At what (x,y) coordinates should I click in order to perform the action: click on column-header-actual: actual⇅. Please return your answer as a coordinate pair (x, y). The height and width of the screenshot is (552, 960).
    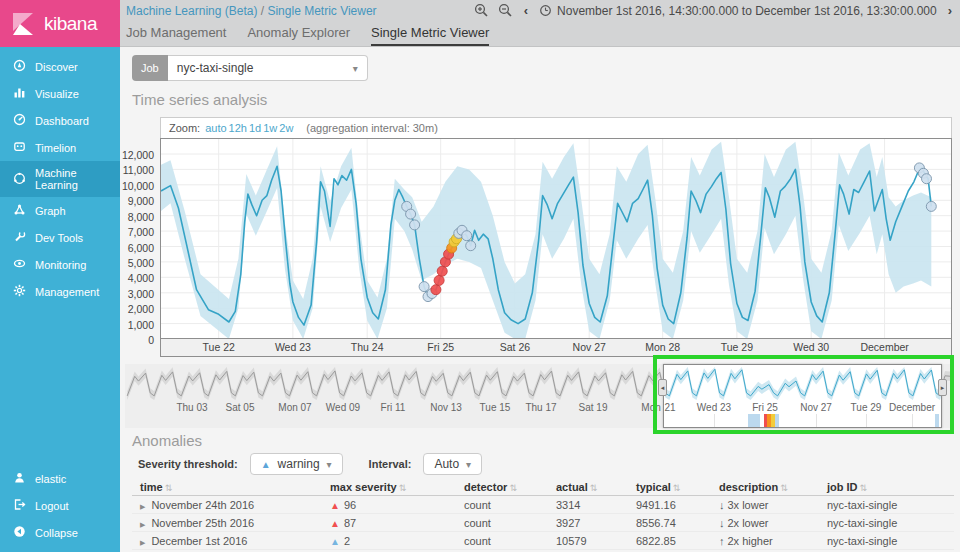
    Looking at the image, I should click on (596, 487).